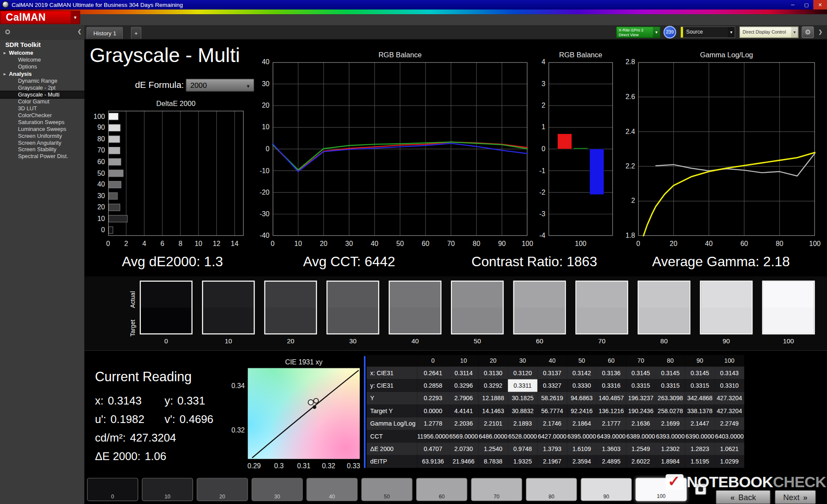 This screenshot has width=827, height=504. What do you see at coordinates (670, 462) in the screenshot?
I see `table-cell: 1.8984` at bounding box center [670, 462].